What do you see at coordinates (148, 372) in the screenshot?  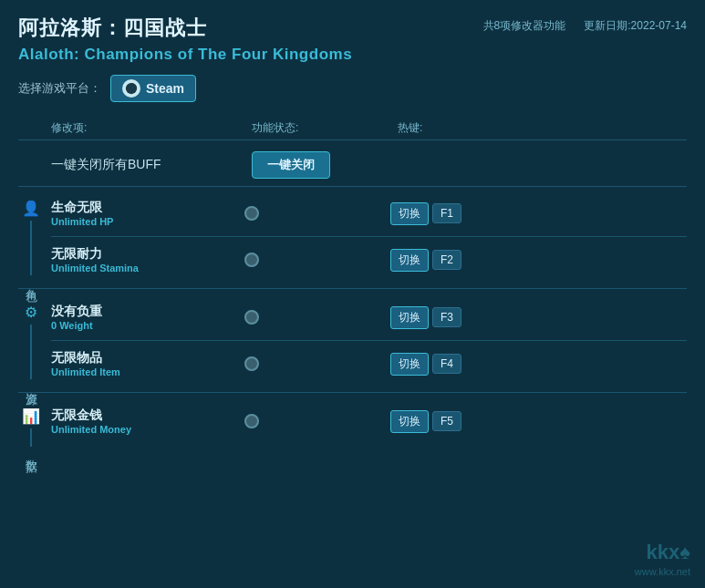 I see `mod-name-en: Unlimited Item` at bounding box center [148, 372].